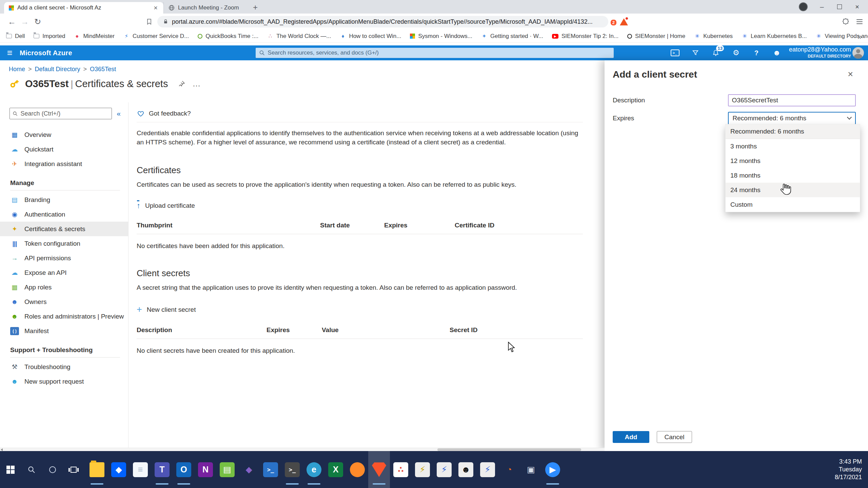  What do you see at coordinates (156, 8) in the screenshot?
I see `tab-close-icon: ×` at bounding box center [156, 8].